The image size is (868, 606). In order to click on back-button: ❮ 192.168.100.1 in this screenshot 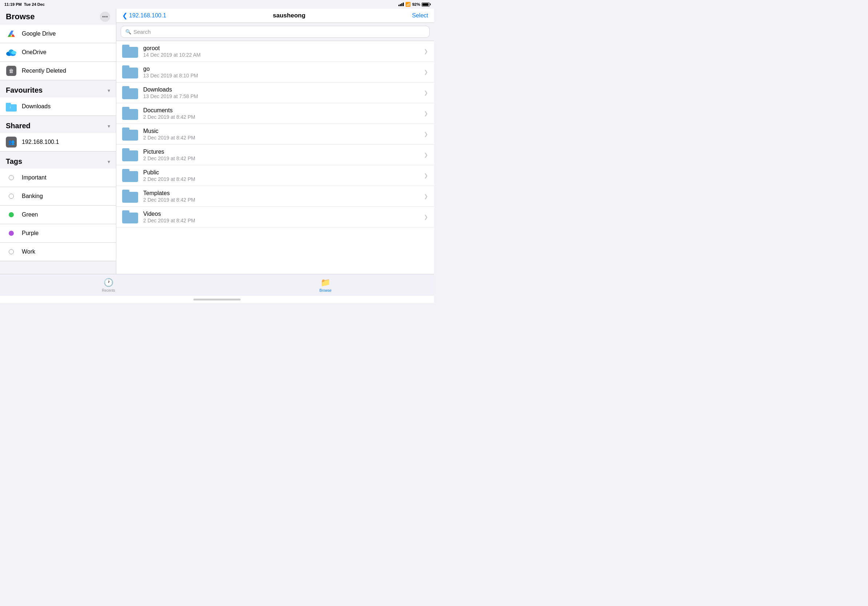, I will do `click(144, 16)`.